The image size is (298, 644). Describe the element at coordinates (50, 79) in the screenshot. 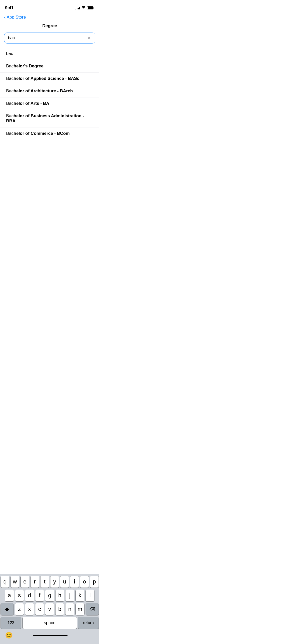

I see `suggestion-item: Bachelor of Applied Science - BASc` at that location.